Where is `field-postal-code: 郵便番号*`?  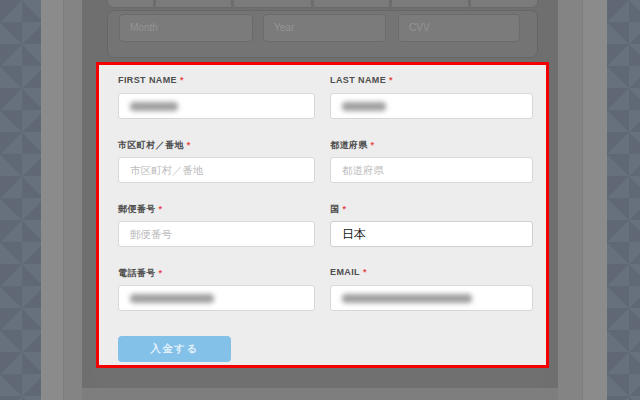
field-postal-code: 郵便番号* is located at coordinates (216, 225).